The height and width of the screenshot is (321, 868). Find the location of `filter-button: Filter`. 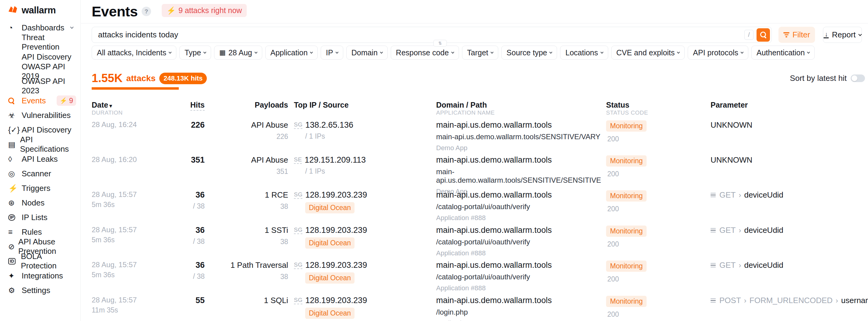

filter-button: Filter is located at coordinates (797, 35).